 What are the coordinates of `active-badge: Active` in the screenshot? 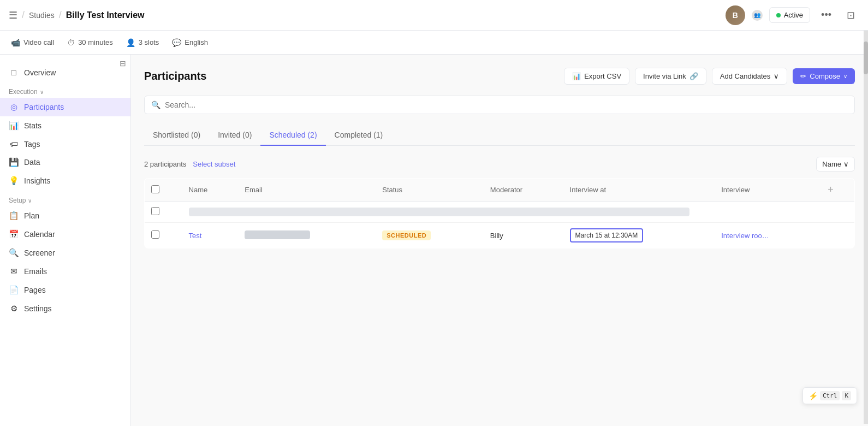 It's located at (789, 15).